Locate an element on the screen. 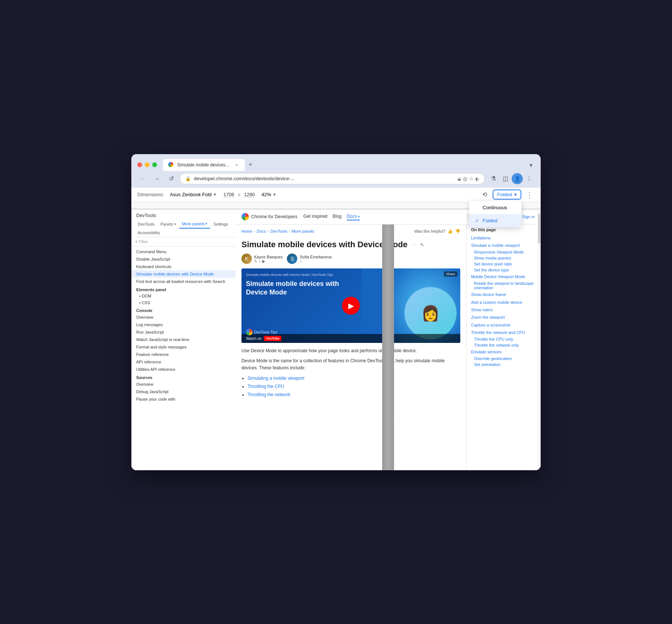  signin-label: Sign in is located at coordinates (528, 217).